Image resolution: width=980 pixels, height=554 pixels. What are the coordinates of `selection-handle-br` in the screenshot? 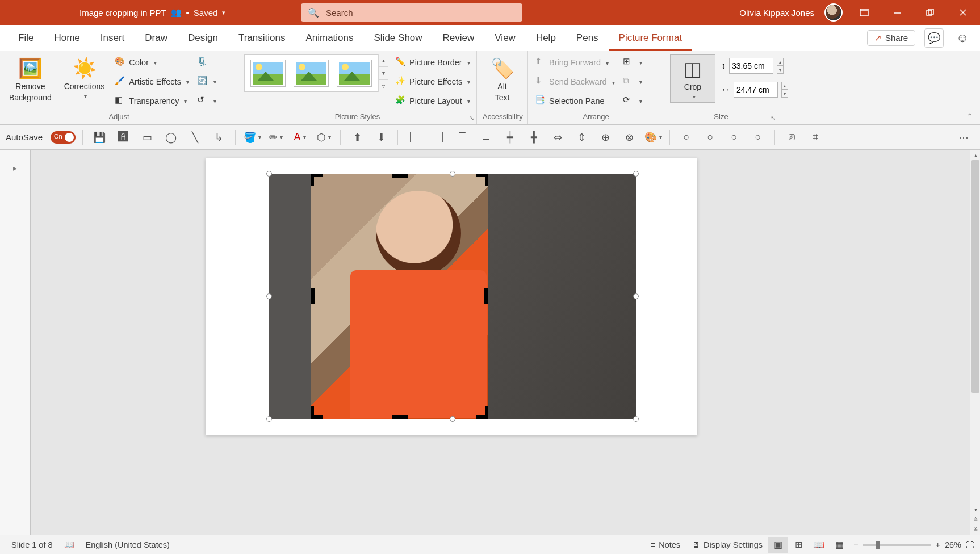 It's located at (636, 419).